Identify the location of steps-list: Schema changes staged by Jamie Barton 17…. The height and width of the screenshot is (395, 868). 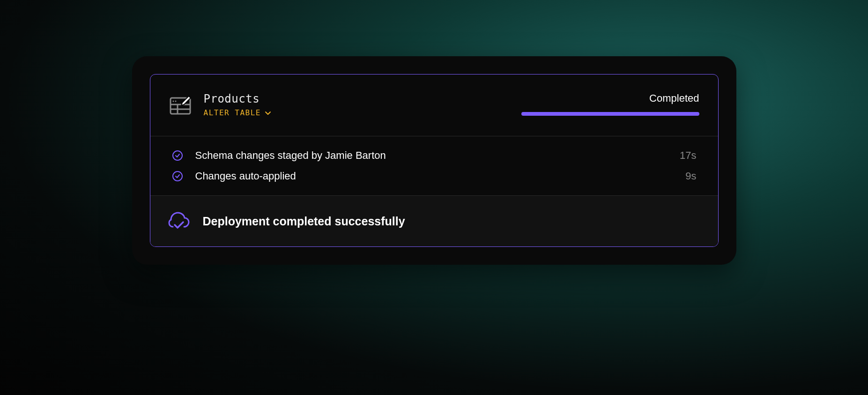
(434, 166).